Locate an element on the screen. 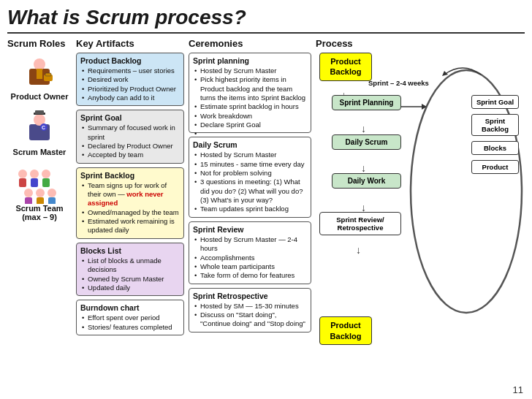 The height and width of the screenshot is (399, 532). product-backlog-bottom: ProductBacklog is located at coordinates (346, 330).